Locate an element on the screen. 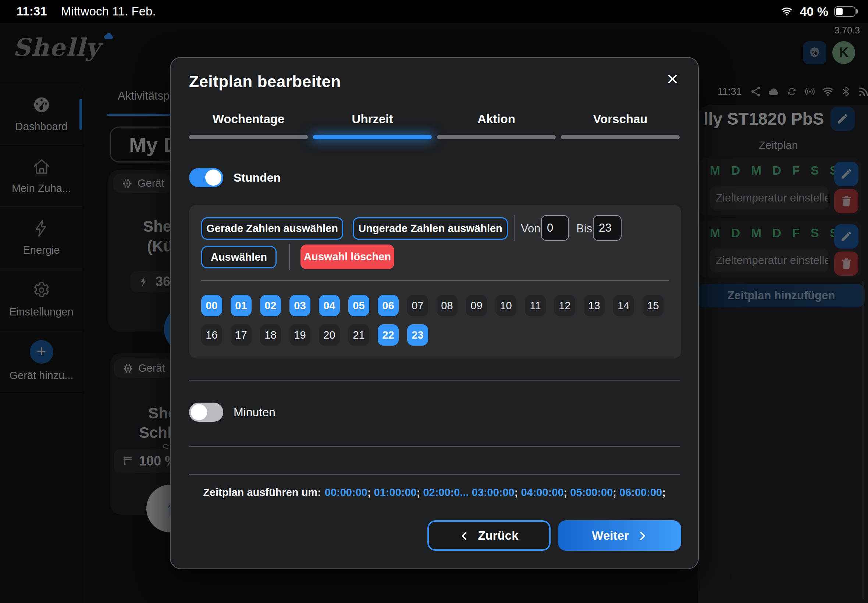 The image size is (868, 603). modal-tabs: WochentageUhrzeitAktionVorschau is located at coordinates (435, 126).